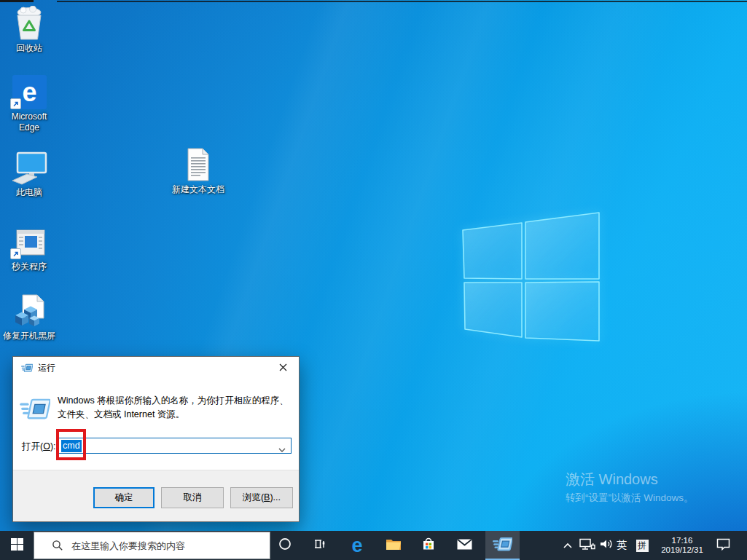 The image size is (747, 560). I want to click on run-command-combobox: cmd, so click(175, 446).